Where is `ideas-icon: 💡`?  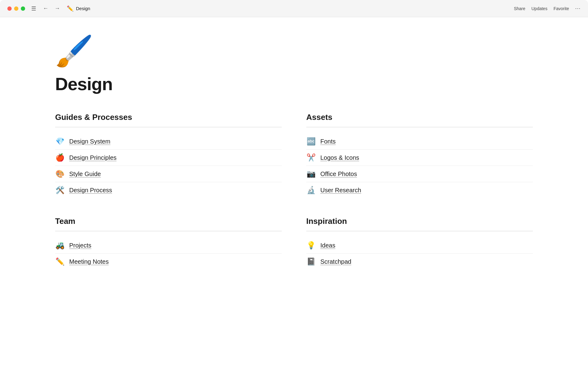
ideas-icon: 💡 is located at coordinates (311, 245).